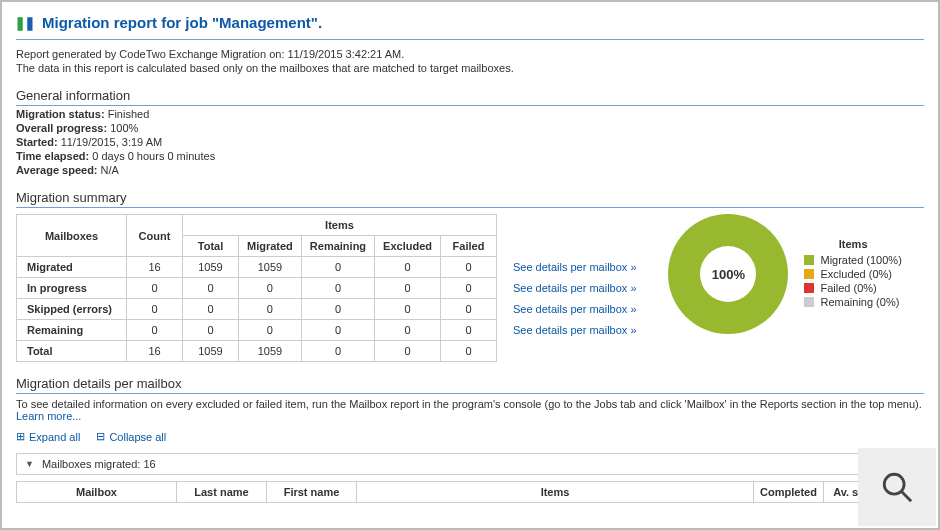 This screenshot has height=530, width=940. Describe the element at coordinates (852, 274) in the screenshot. I see `legend-item: Excluded (0%)` at that location.